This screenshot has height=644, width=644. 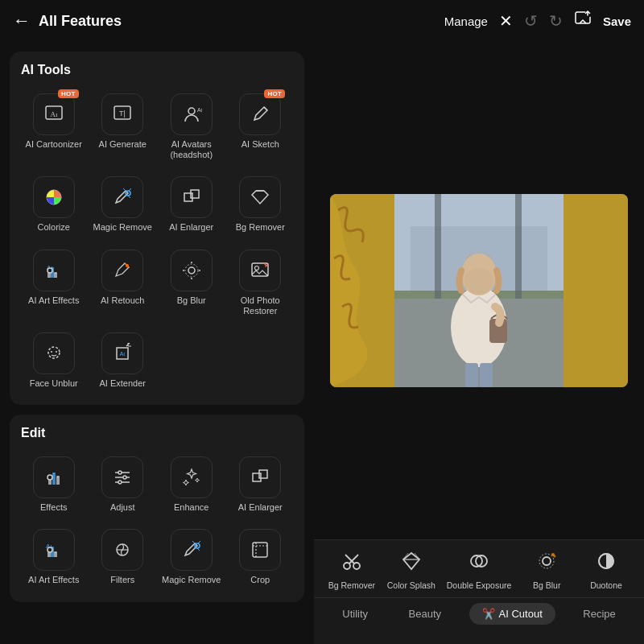 I want to click on tool-ai-cartoonizer: HOT Aı AI Cartoonizer, so click(x=54, y=127).